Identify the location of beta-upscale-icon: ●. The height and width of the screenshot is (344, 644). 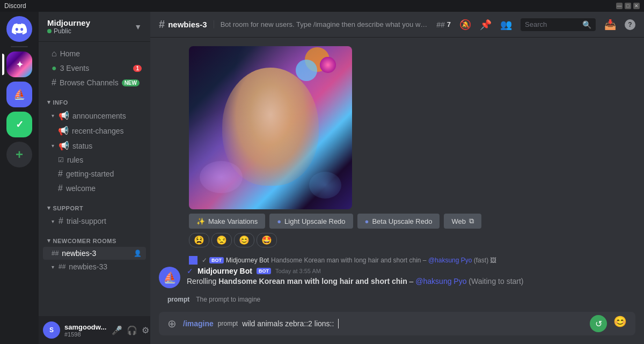
(367, 221).